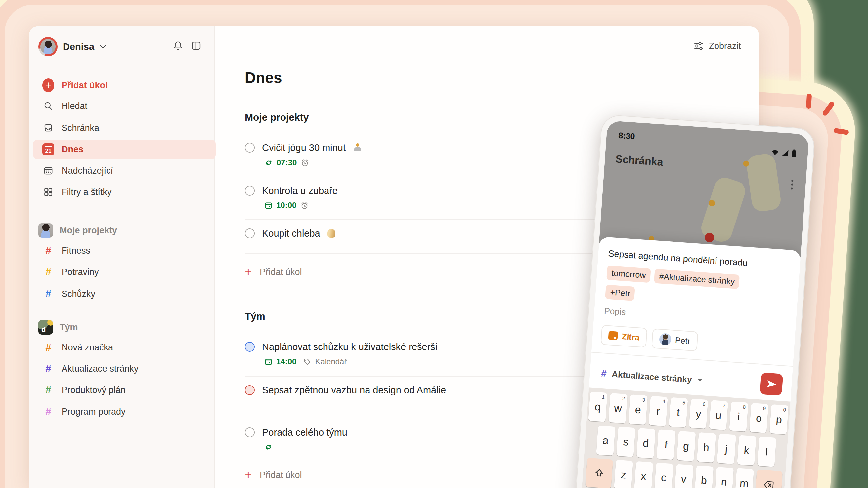  I want to click on key-y: 6y, so click(698, 414).